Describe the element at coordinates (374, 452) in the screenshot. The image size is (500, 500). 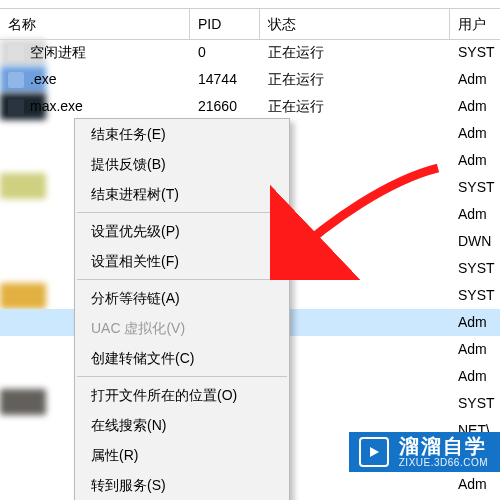
I see `play-logo-icon` at that location.